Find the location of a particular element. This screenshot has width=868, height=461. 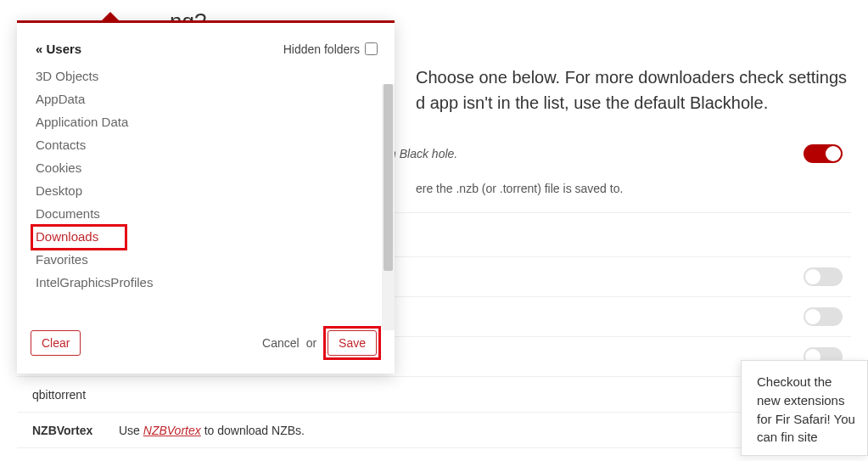

or-text: or is located at coordinates (311, 343).